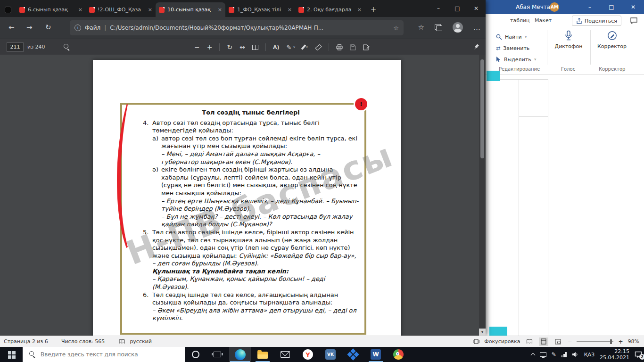 This screenshot has width=644, height=362. What do you see at coordinates (11, 354) in the screenshot?
I see `start-button` at bounding box center [11, 354].